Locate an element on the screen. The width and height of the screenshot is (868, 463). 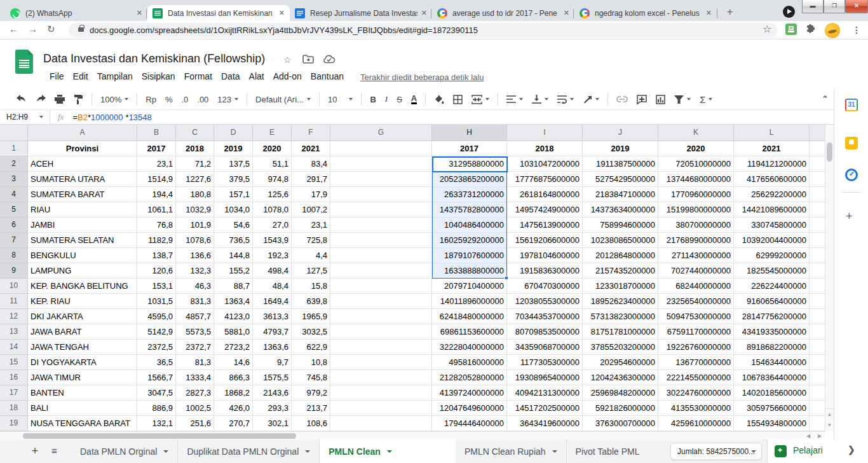
bookmark-star-icon: ☆ is located at coordinates (767, 29).